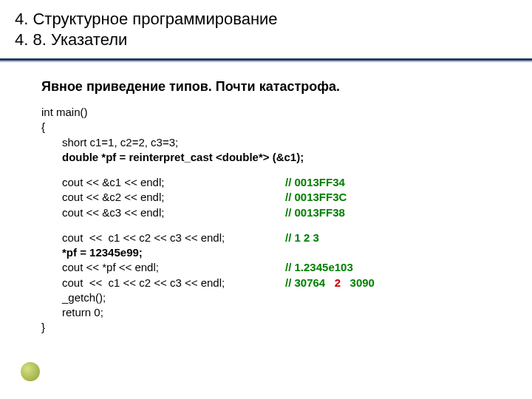 This screenshot has height=399, width=532. What do you see at coordinates (163, 197) in the screenshot?
I see `code-left: cout << &c2 << endl;` at bounding box center [163, 197].